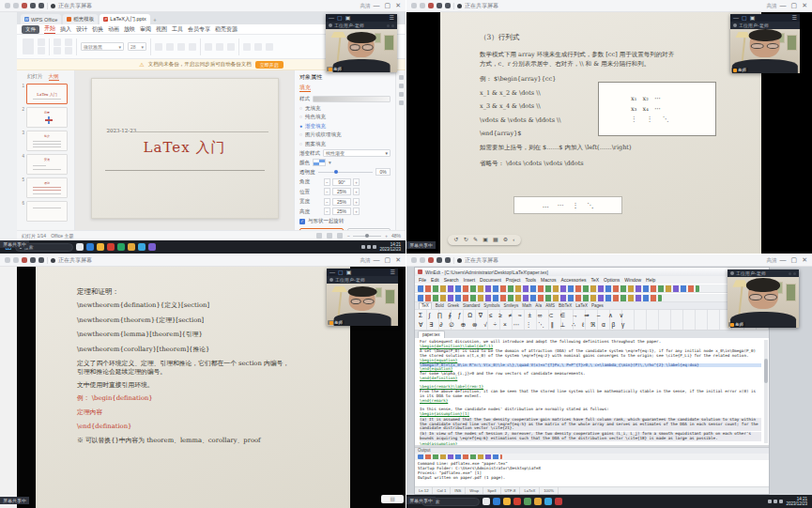  Describe the element at coordinates (345, 126) in the screenshot. I see `option-gradient-fill: ●渐变填充` at that location.